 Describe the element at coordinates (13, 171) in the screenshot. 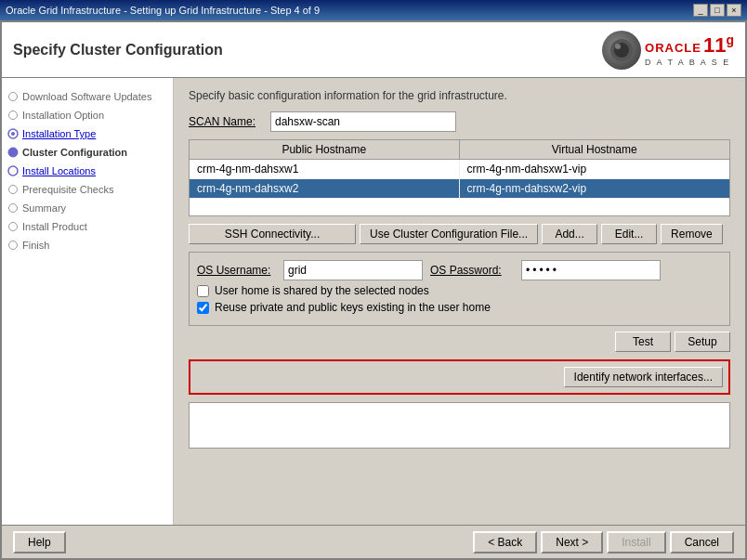

I see `step-icon-install-locations` at that location.